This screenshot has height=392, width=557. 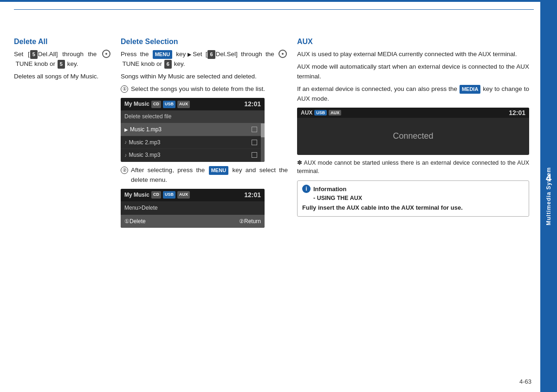 What do you see at coordinates (63, 66) in the screenshot?
I see `delete-all-body: Set [5Del.All] through the TUNE knob or …` at bounding box center [63, 66].